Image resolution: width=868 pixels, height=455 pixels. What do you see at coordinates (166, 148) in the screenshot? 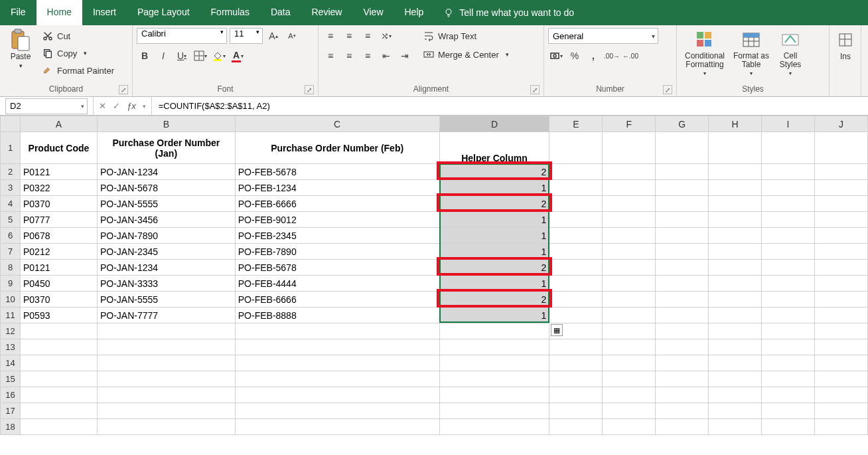
I see `cell: Purchase Order Number (Jan)` at bounding box center [166, 148].